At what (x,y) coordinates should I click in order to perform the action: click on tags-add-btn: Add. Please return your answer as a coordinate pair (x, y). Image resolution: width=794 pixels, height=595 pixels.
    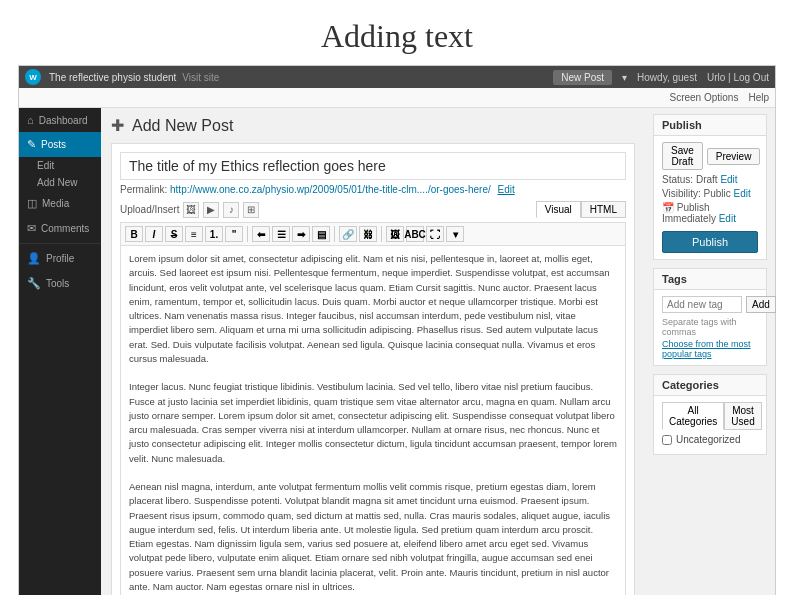
    Looking at the image, I should click on (761, 304).